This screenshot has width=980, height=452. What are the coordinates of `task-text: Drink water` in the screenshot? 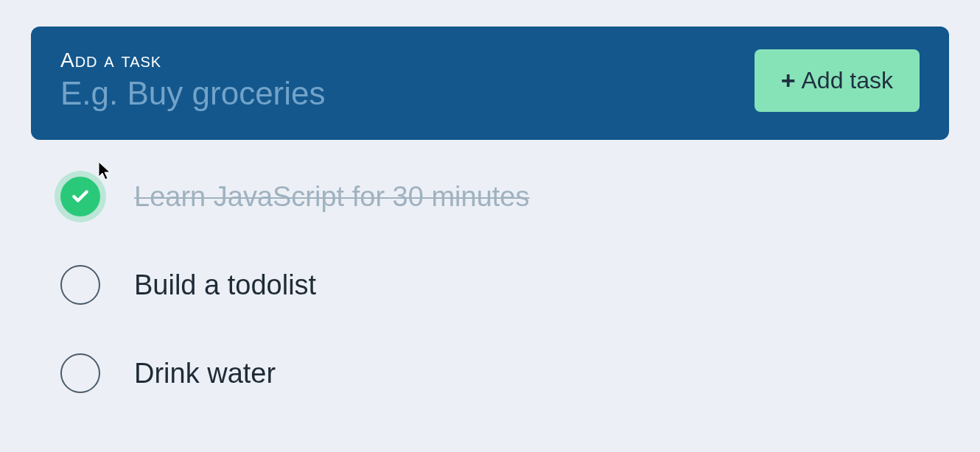 It's located at (205, 374).